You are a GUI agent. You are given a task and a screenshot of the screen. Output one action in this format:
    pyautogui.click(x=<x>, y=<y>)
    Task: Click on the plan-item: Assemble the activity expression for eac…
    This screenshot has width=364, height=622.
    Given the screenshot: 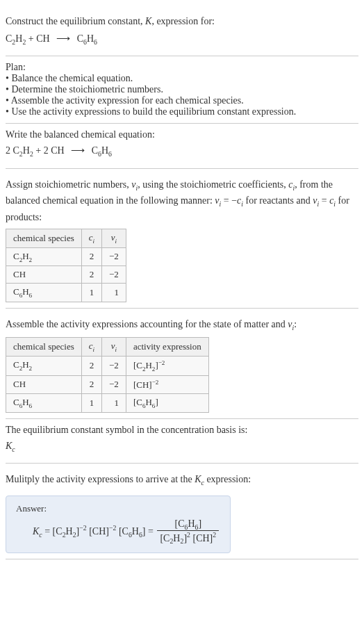 What is the action you would take?
    pyautogui.click(x=182, y=101)
    